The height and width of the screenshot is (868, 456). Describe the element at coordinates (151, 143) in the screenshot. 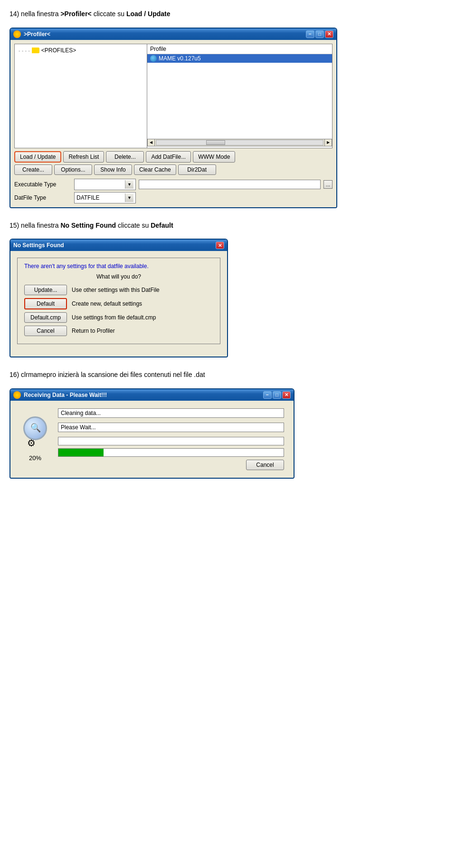

I see `scroll-left-arrow: ◀` at that location.